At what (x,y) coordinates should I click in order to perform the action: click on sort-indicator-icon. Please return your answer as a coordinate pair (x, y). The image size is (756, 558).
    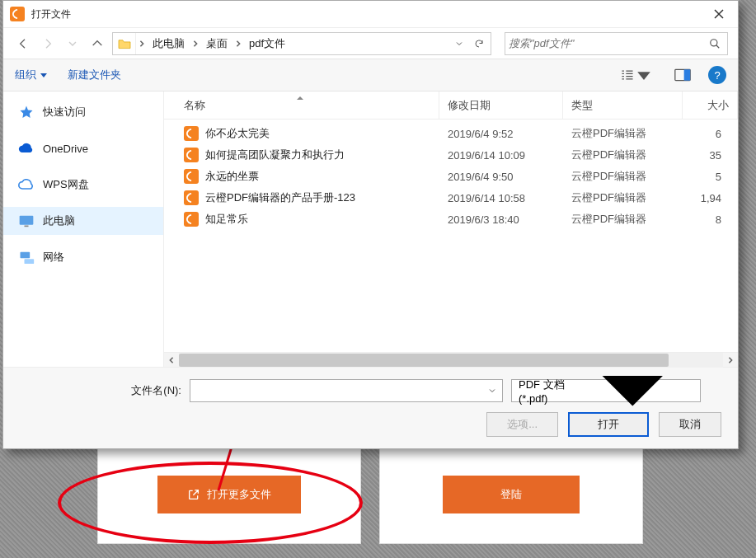
    Looking at the image, I should click on (300, 97).